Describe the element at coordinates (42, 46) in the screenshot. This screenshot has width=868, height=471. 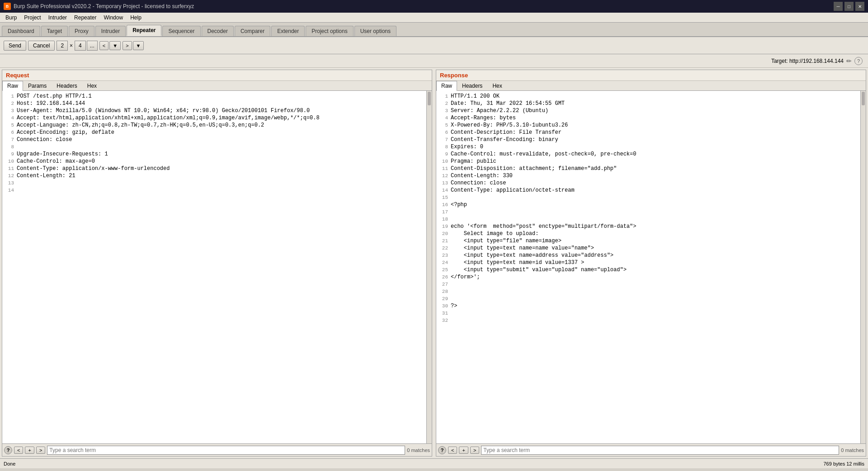
I see `cancel-button: Cancel` at that location.